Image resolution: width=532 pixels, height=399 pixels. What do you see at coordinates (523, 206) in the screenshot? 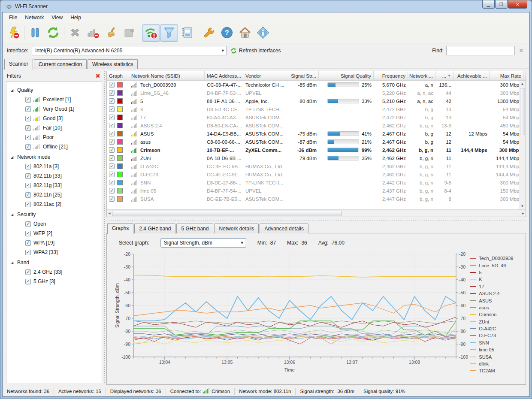
I see `scroll-down-icon: ▼` at bounding box center [523, 206].